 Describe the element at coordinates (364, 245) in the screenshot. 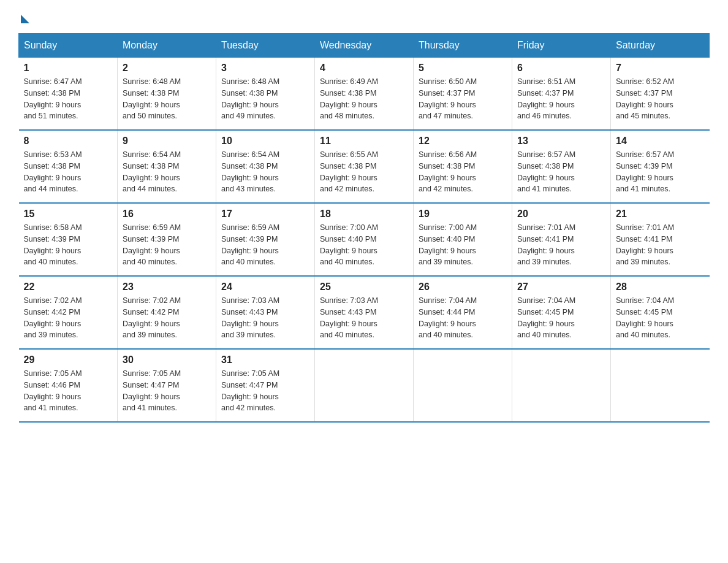

I see `day-info: Sunrise: 7:00 AM Sunset: 4:40 PM Dayligh…` at that location.